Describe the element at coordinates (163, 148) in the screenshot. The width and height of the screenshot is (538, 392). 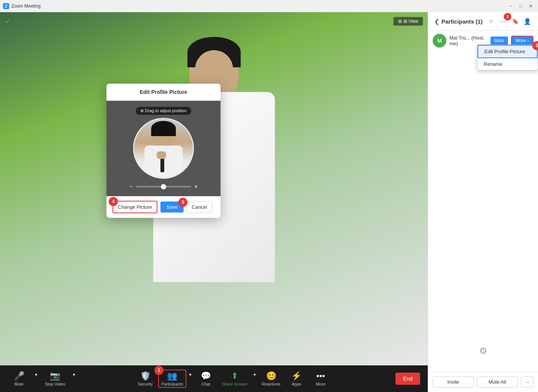
I see `modal-photo-area: ⊕ Drag to adjust position −` at that location.